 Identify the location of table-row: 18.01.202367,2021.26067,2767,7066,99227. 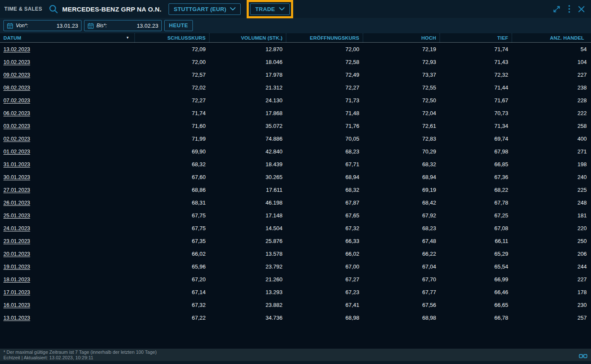
(295, 279).